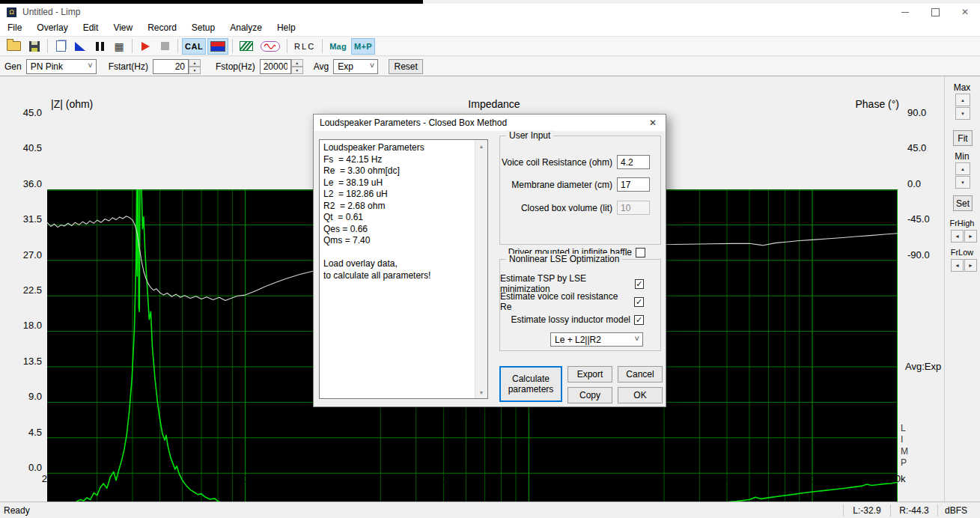  What do you see at coordinates (923, 367) in the screenshot?
I see `avg-mode-badge: Avg:Exp` at bounding box center [923, 367].